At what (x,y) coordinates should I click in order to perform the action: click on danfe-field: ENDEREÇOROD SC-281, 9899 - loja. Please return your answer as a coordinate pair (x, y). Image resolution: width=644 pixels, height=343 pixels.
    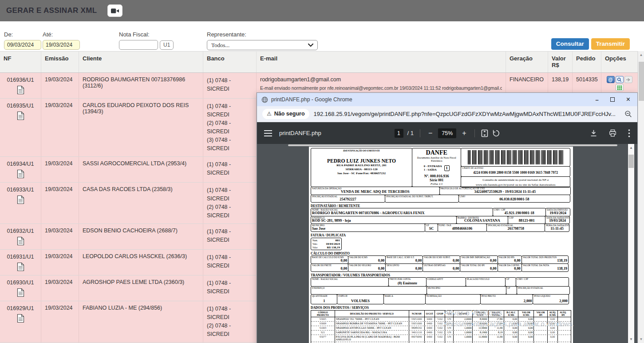
    Looking at the image, I should click on (383, 220).